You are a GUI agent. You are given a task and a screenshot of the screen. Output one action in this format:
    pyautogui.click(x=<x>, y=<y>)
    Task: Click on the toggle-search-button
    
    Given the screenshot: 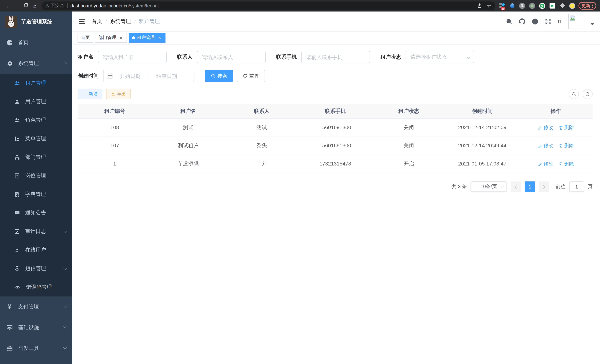 What is the action you would take?
    pyautogui.click(x=574, y=94)
    